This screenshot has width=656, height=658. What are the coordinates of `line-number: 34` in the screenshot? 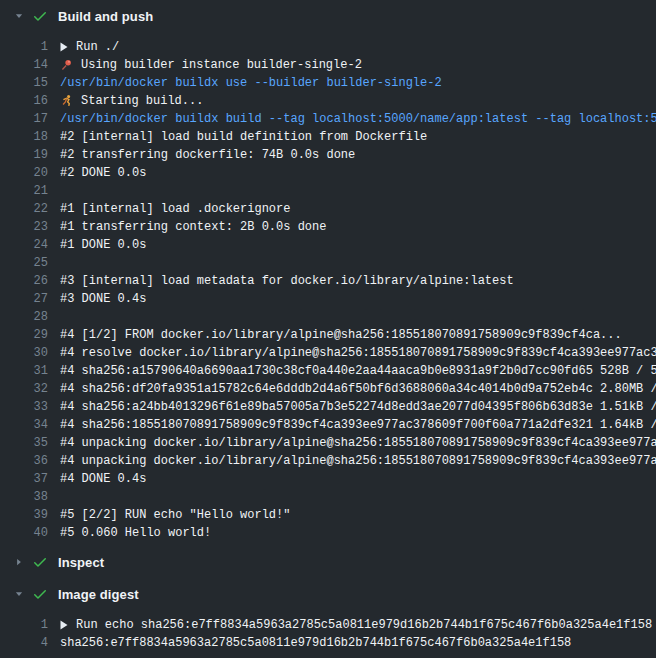 It's located at (24, 425).